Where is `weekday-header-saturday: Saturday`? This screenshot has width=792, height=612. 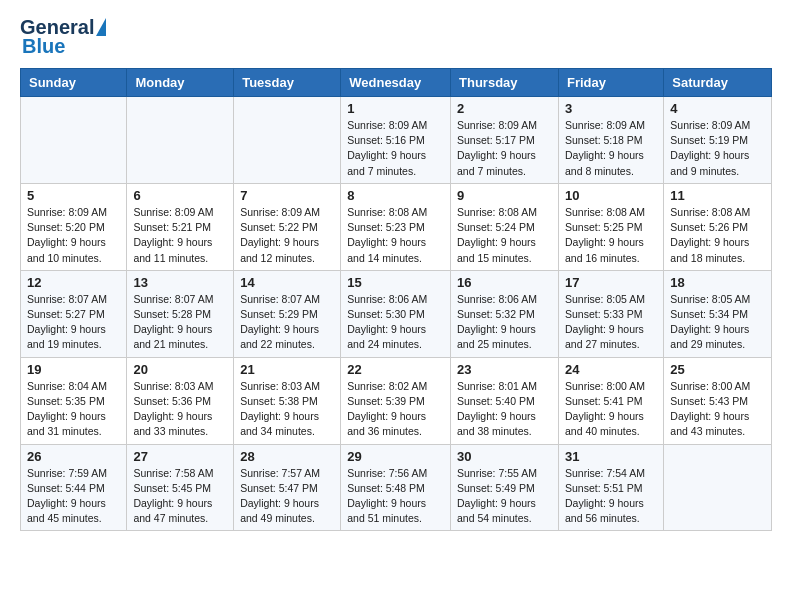
weekday-header-saturday: Saturday is located at coordinates (718, 83).